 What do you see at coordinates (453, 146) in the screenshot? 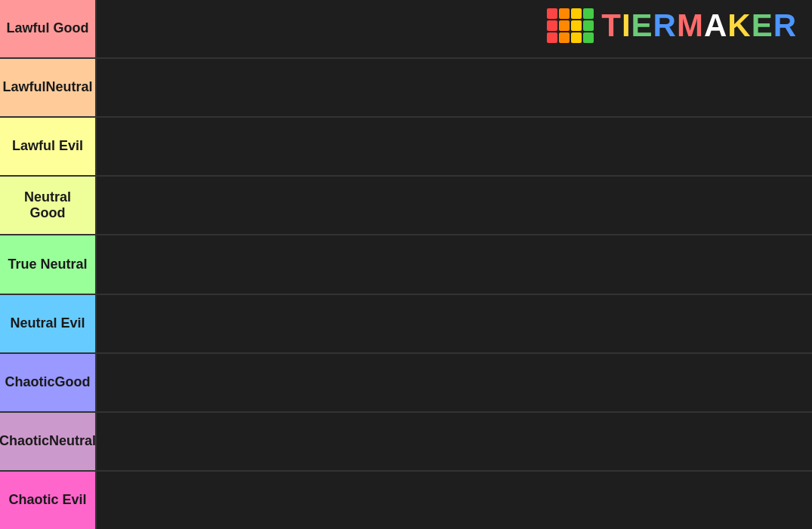
I see `tier-content-lawful-evil` at bounding box center [453, 146].